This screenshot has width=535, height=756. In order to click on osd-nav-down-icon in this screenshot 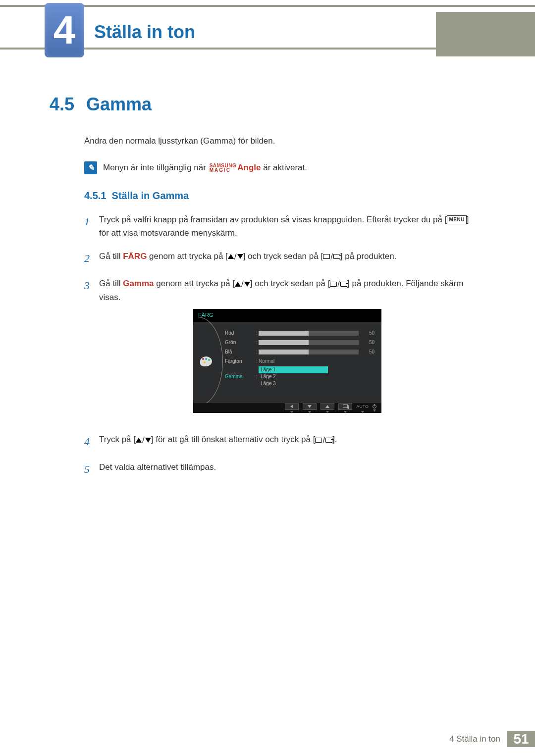, I will do `click(310, 406)`.